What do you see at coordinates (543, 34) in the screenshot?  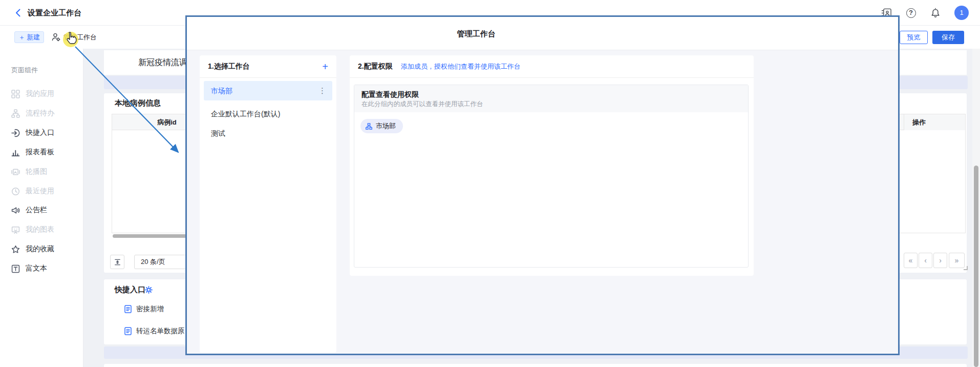 I see `modal-titlebar: 管理工作台` at bounding box center [543, 34].